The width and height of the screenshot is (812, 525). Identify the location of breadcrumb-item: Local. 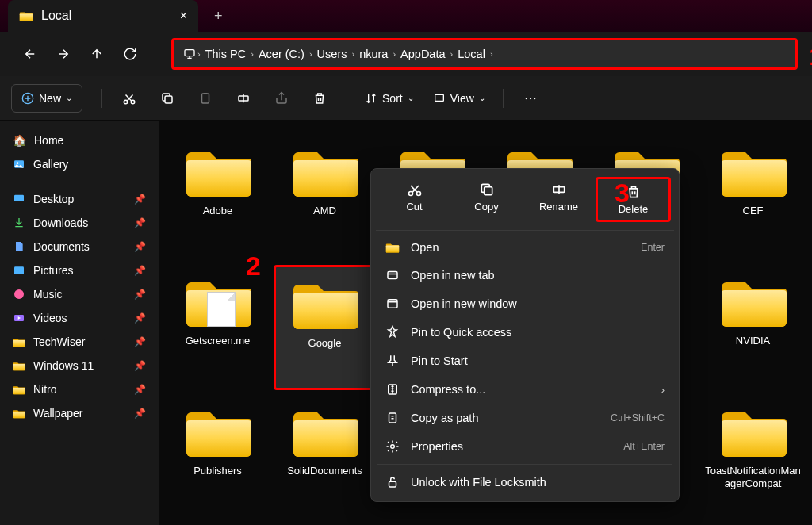
(471, 54).